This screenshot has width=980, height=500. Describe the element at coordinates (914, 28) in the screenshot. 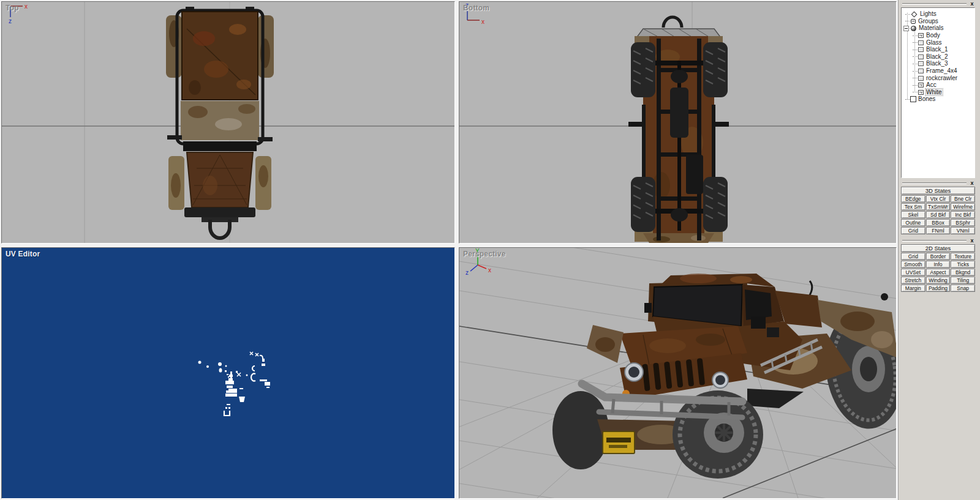

I see `materials-icon` at that location.